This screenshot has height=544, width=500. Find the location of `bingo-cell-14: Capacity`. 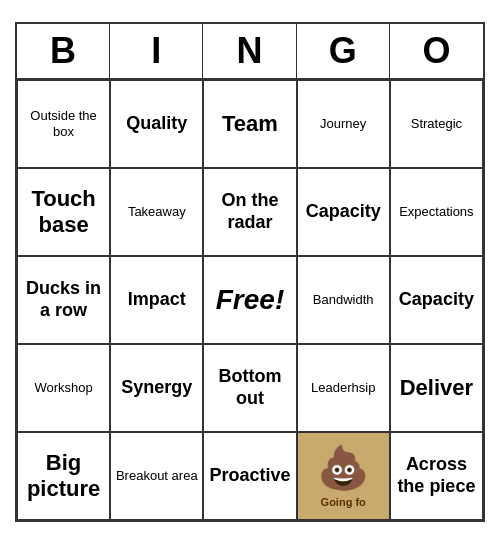

bingo-cell-14: Capacity is located at coordinates (436, 300).